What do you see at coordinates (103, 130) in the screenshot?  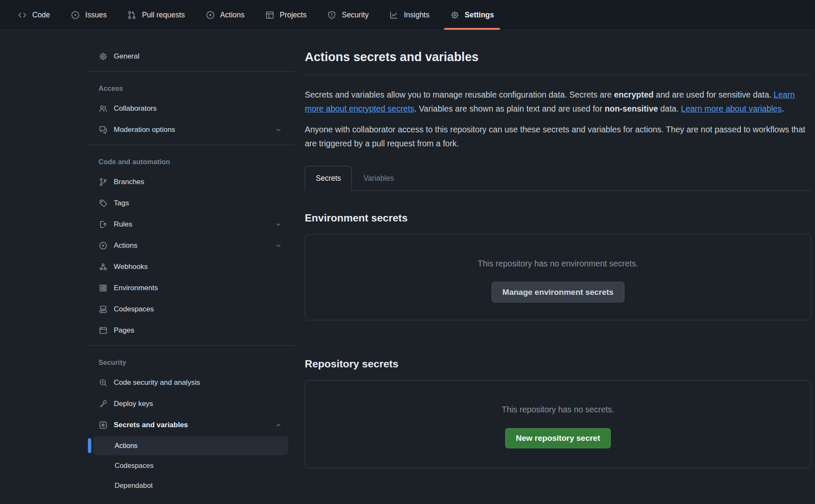 I see `comment-discussion-icon` at bounding box center [103, 130].